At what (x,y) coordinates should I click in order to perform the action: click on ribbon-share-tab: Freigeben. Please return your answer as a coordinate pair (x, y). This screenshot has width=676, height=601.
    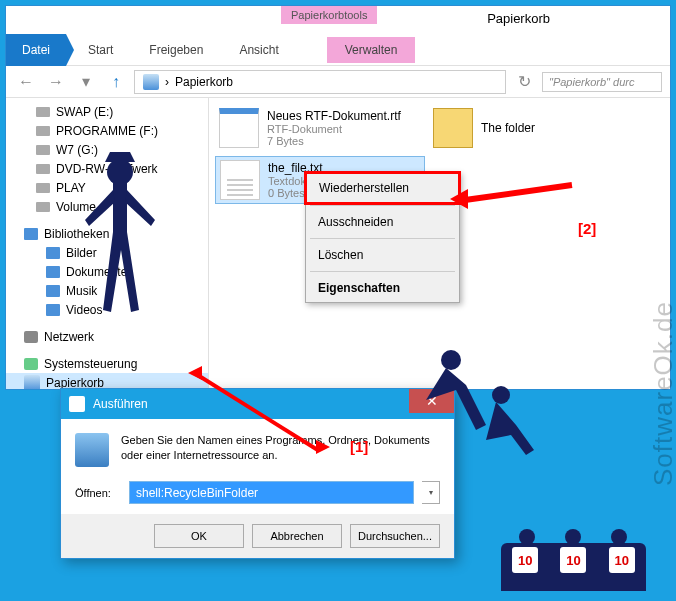
    Looking at the image, I should click on (176, 50).